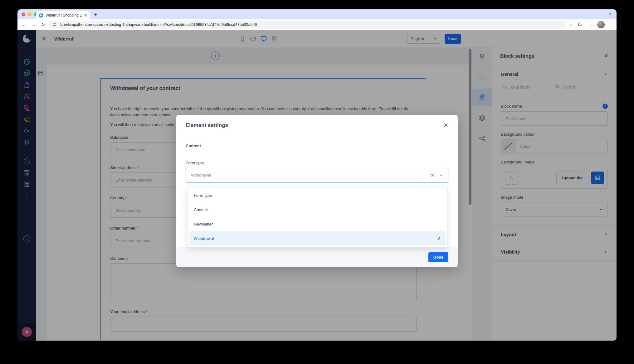 Image resolution: width=634 pixels, height=364 pixels. Describe the element at coordinates (85, 16) in the screenshot. I see `tab-close-icon: ✕` at that location.